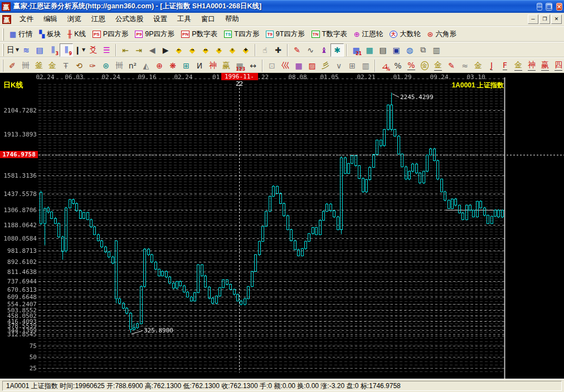  Describe the element at coordinates (356, 50) in the screenshot. I see `calendar-icon: ▦21` at that location.